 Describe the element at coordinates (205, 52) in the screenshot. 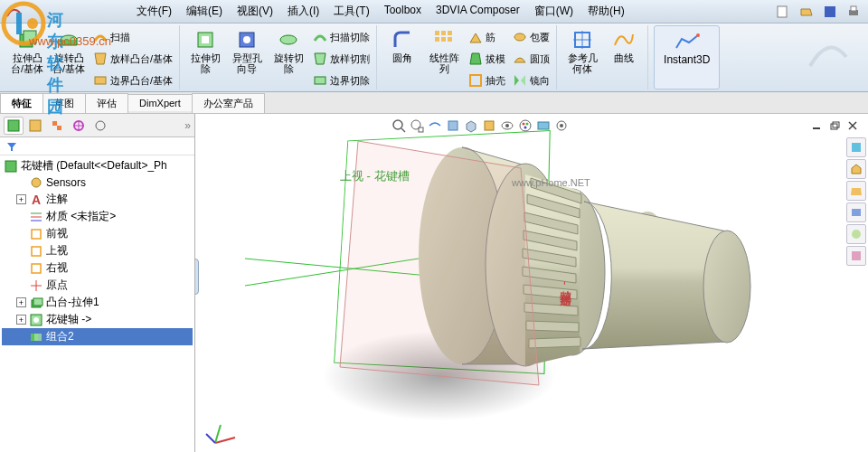

I see `extrude-cut-button: 拉伸切除` at that location.